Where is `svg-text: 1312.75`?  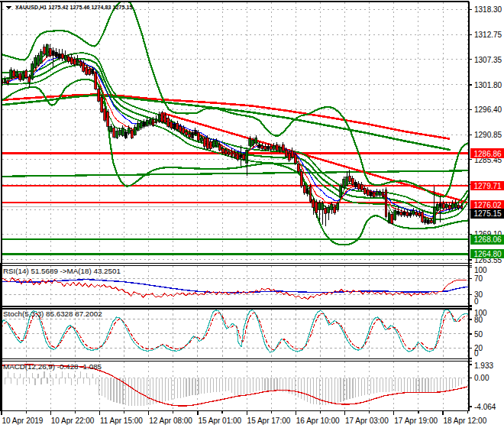 svg-text: 1312.75 is located at coordinates (489, 35).